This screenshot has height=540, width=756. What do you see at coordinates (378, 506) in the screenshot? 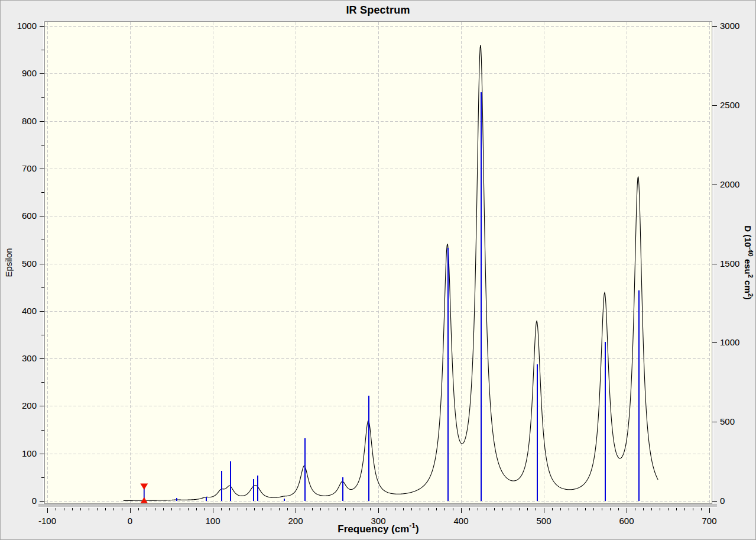
I see `x-axis-band` at bounding box center [378, 506].